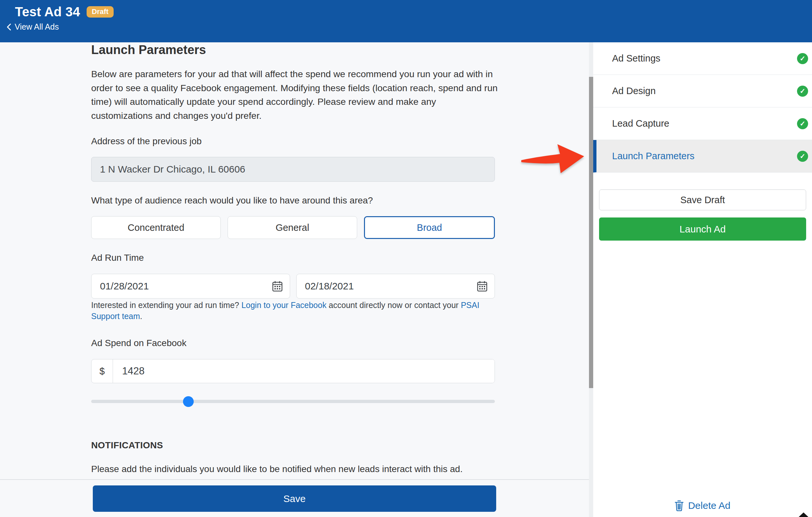 The height and width of the screenshot is (517, 812). Describe the element at coordinates (430, 228) in the screenshot. I see `audience-option-broad: Broad` at that location.